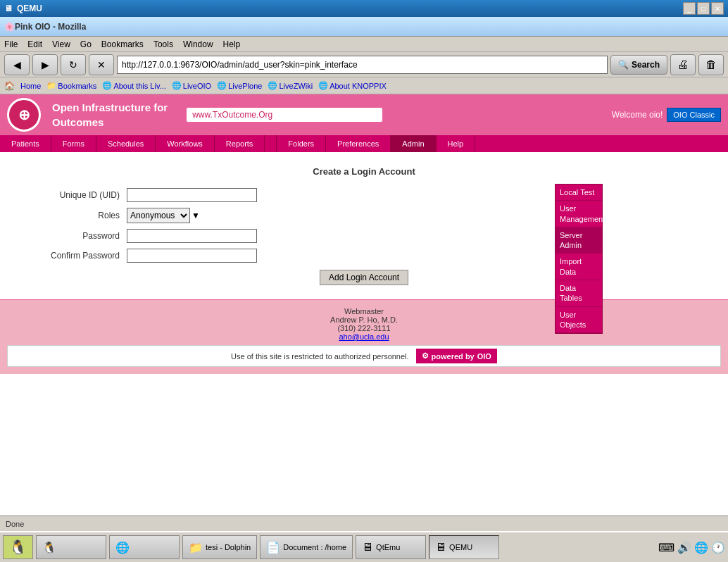 This screenshot has height=562, width=728. Describe the element at coordinates (666, 548) in the screenshot. I see `tray-keyboard: ⌨` at that location.